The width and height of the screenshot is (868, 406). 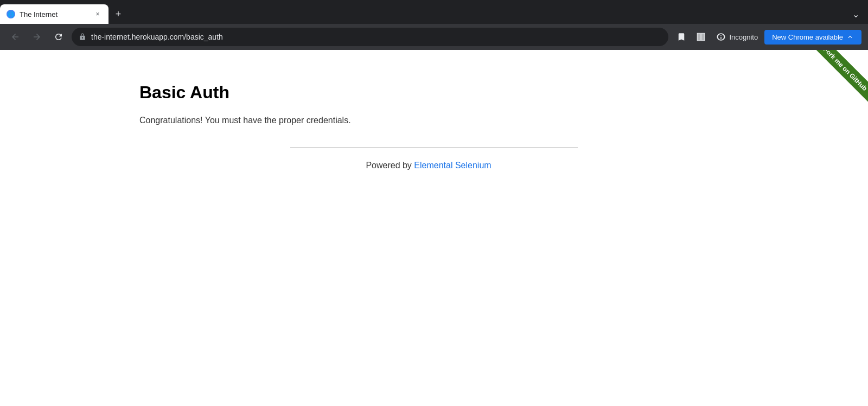 I want to click on incognito-label: Incognito, so click(x=743, y=37).